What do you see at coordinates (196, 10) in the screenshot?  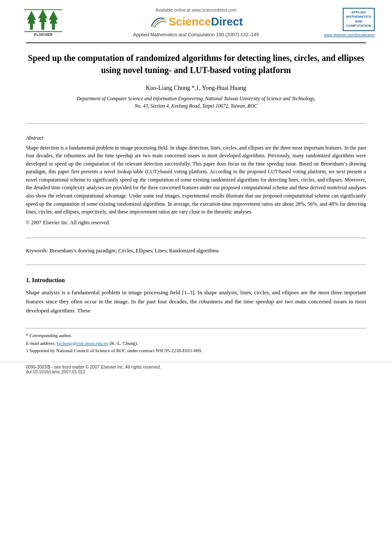 I see `available-online-text: Available online at www.sciencedirect.co…` at bounding box center [196, 10].